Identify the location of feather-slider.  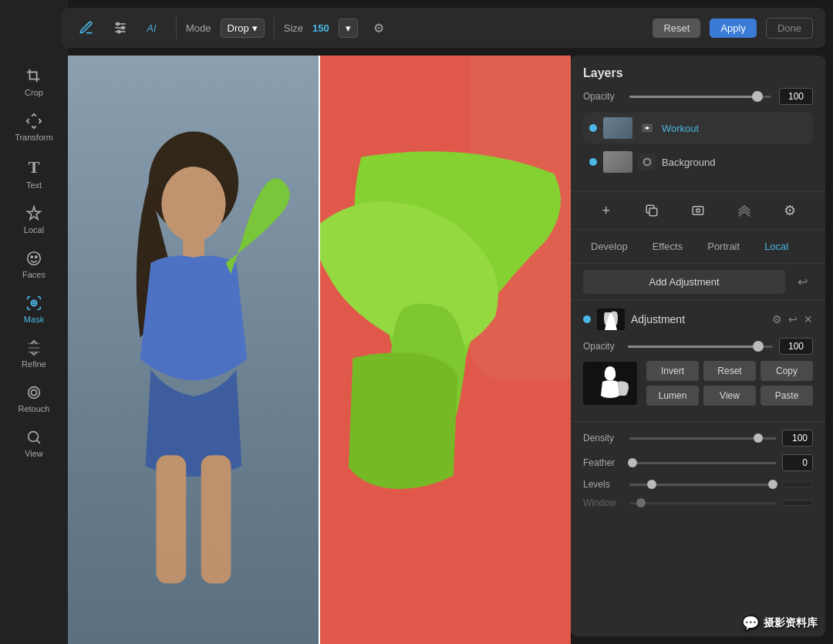
(703, 463).